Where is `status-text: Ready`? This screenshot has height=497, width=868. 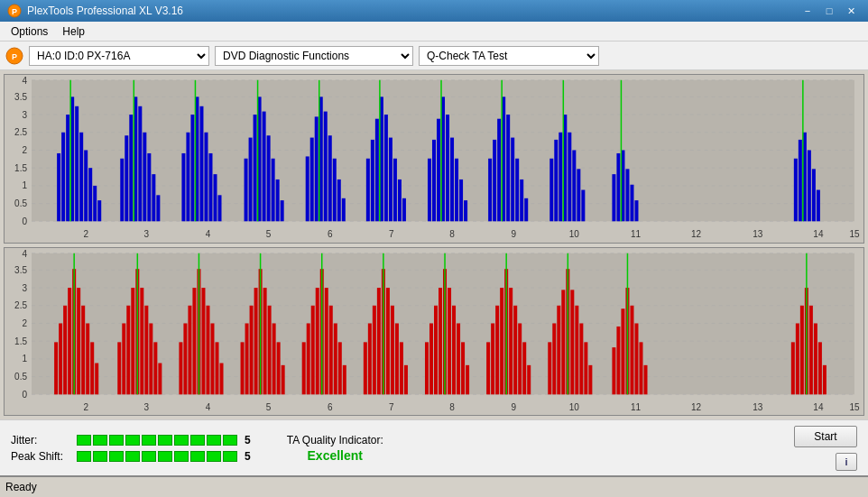
status-text: Ready is located at coordinates (22, 487).